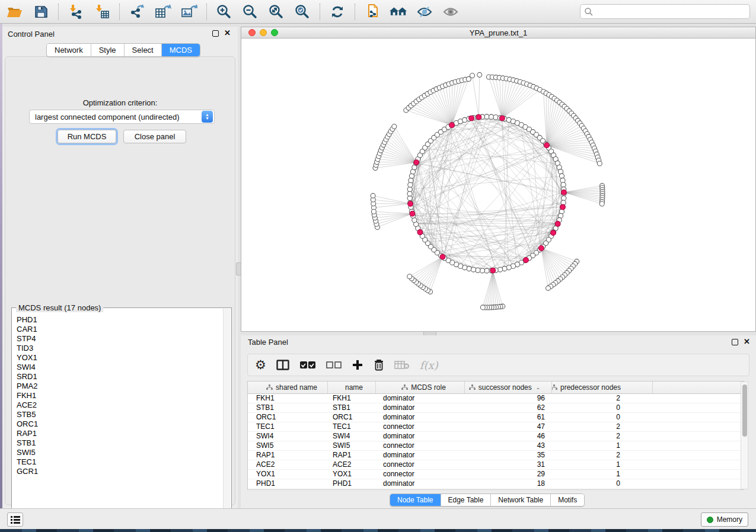 Image resolution: width=756 pixels, height=532 pixels. I want to click on import-network-icon, so click(76, 12).